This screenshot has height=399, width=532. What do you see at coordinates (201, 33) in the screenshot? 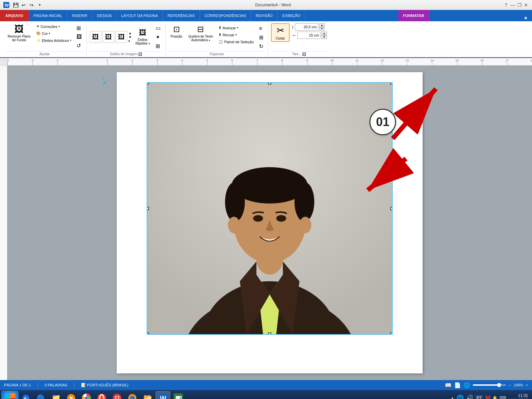
I see `quebra-texto-button: ⊟ Quebra de TextoAutomática ▾` at bounding box center [201, 33].